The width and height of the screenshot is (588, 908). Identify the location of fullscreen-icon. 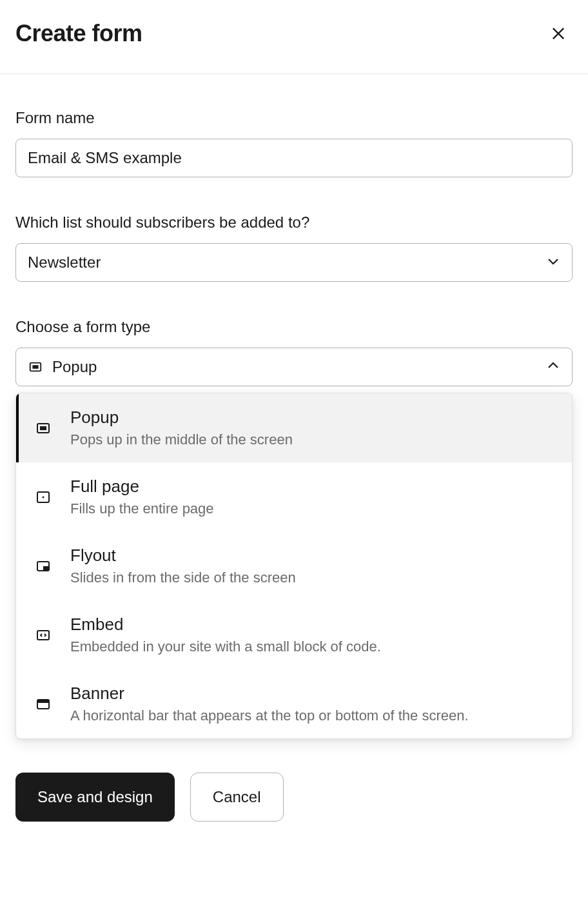
(43, 497).